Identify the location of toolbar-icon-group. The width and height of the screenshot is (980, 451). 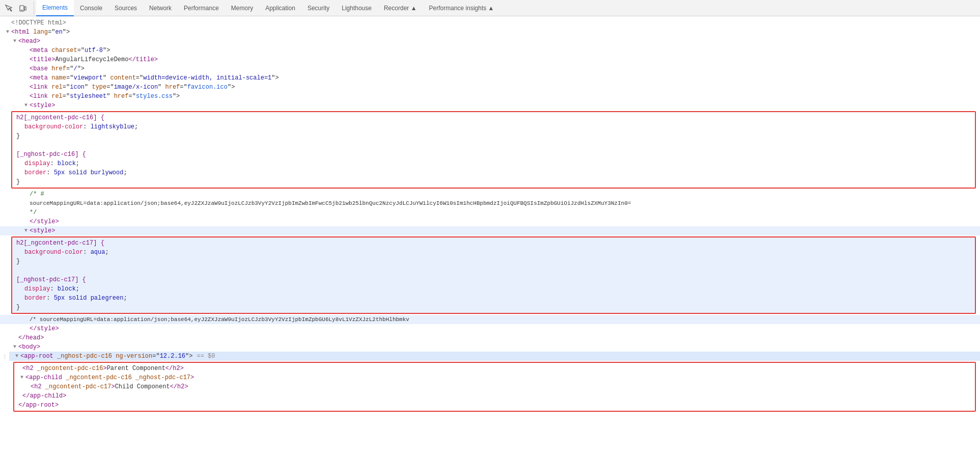
(18, 8).